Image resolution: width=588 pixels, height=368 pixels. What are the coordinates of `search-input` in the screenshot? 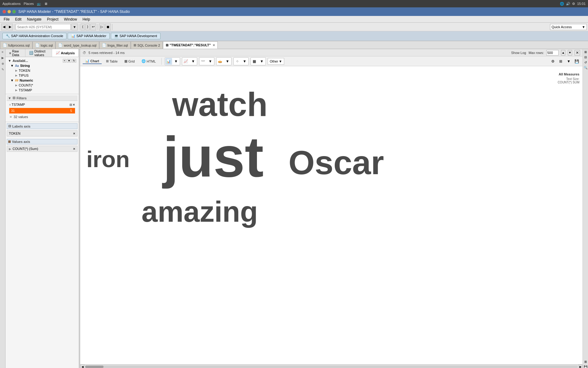 It's located at (43, 27).